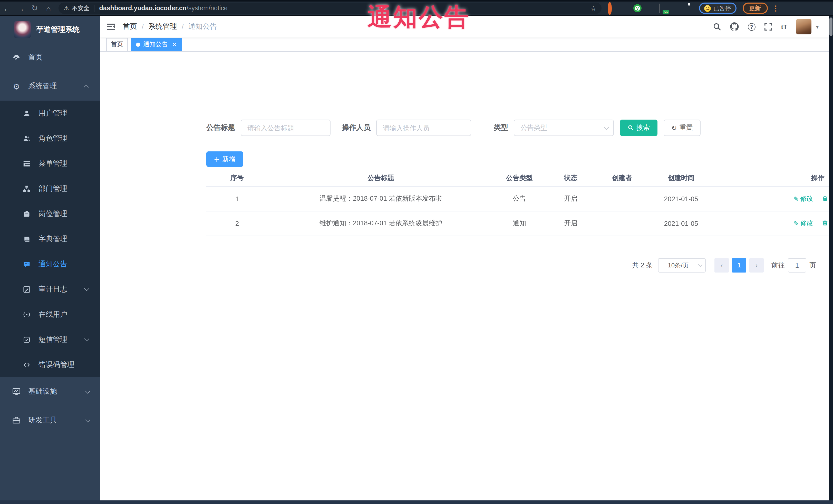 This screenshot has width=833, height=504. What do you see at coordinates (520, 199) in the screenshot?
I see `table-row: 1 温馨提醒：2018-07-01 若依新版本发布啦 公告 开启 2021-01…` at bounding box center [520, 199].